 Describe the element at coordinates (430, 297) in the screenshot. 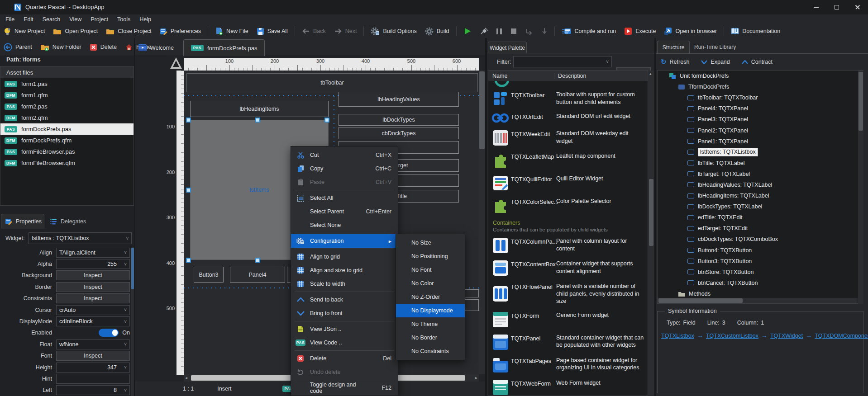

I see `submenu-item-no-zorder: No Z-Order` at that location.